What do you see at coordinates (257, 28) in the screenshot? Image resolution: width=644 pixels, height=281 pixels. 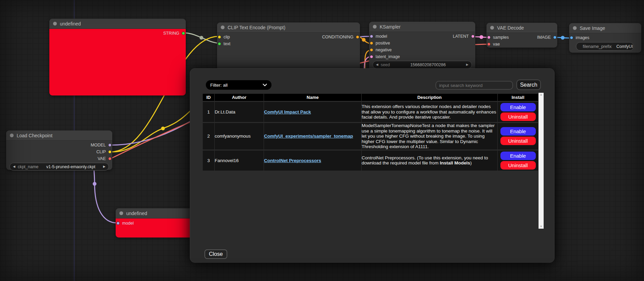 I see `node-title: CLIP Text Encode (Prompt)` at bounding box center [257, 28].